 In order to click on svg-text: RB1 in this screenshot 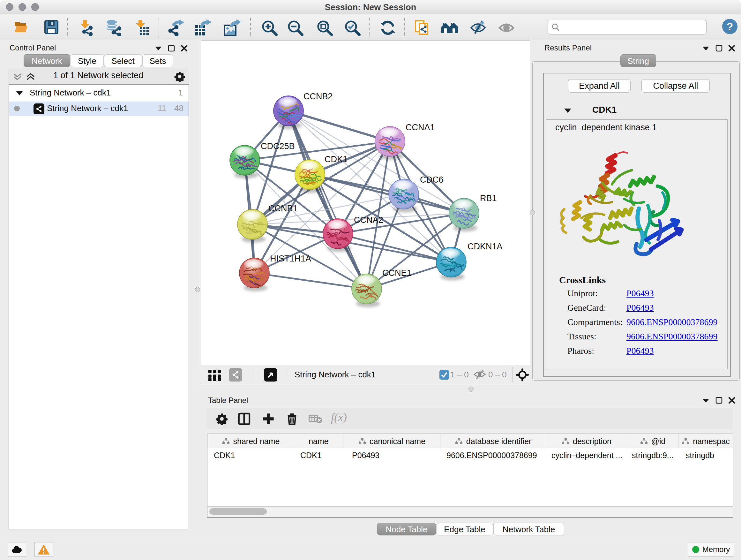, I will do `click(488, 198)`.